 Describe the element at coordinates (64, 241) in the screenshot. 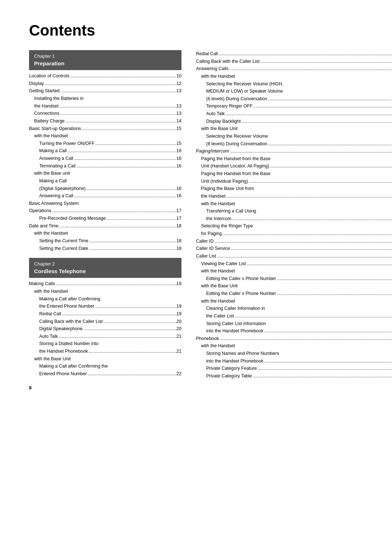

I see `toc-label: Setting the Current Time` at that location.